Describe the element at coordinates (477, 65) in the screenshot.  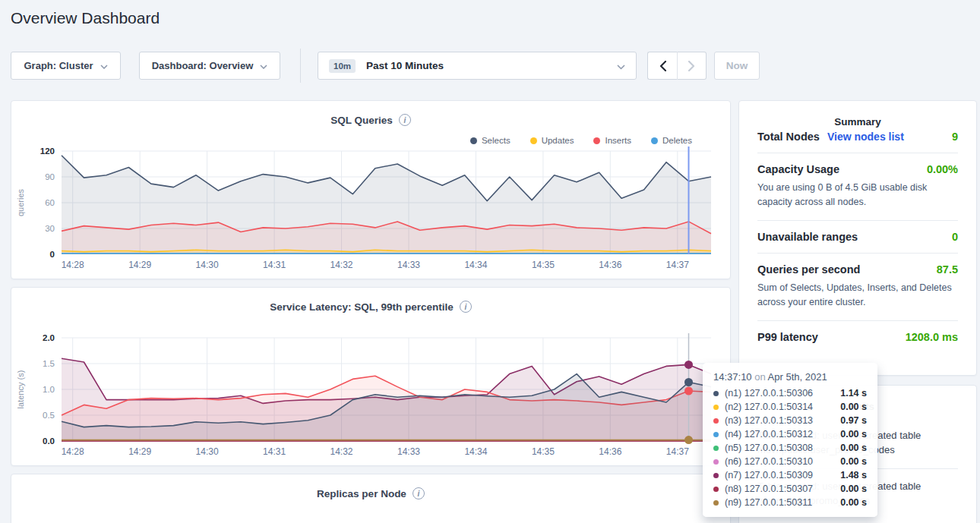
I see `time-range-dropdown: 10m Past 10 Minutes` at that location.